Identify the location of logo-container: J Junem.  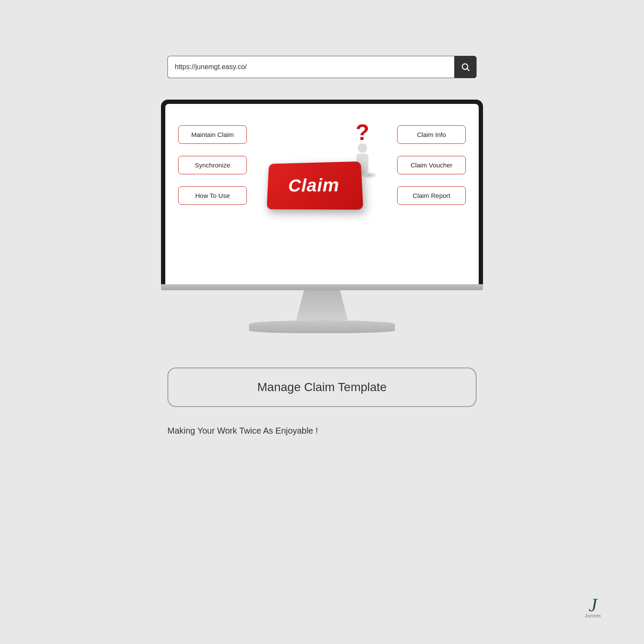
(593, 607).